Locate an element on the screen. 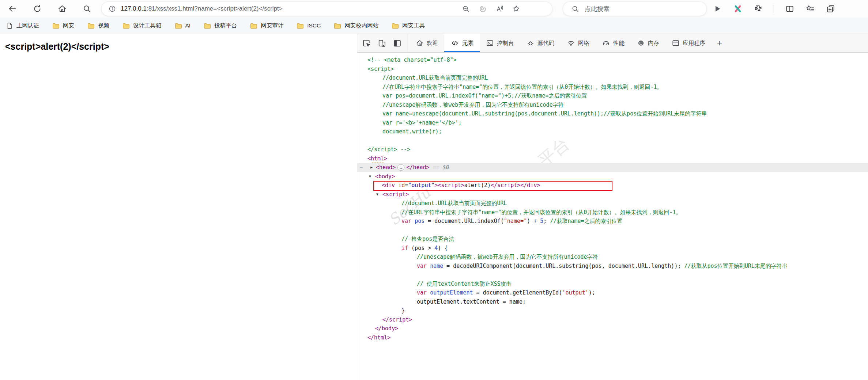 This screenshot has width=868, height=380. more-tabs-button: + is located at coordinates (720, 43).